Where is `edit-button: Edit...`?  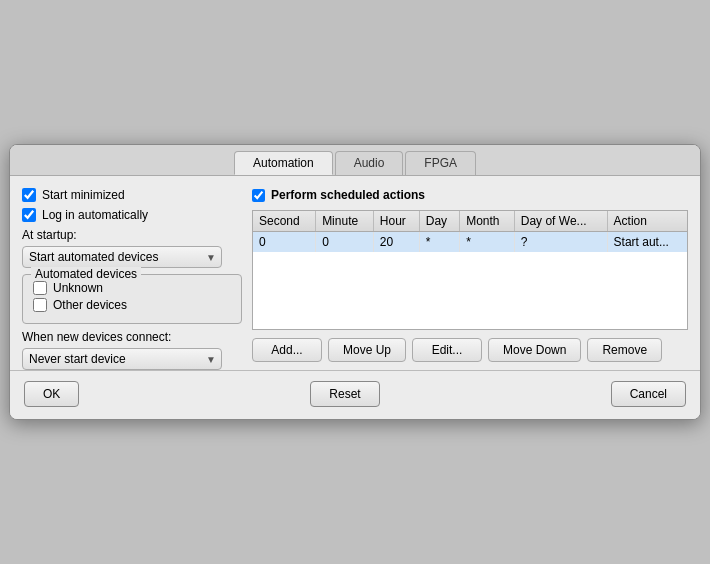
edit-button: Edit... is located at coordinates (447, 350).